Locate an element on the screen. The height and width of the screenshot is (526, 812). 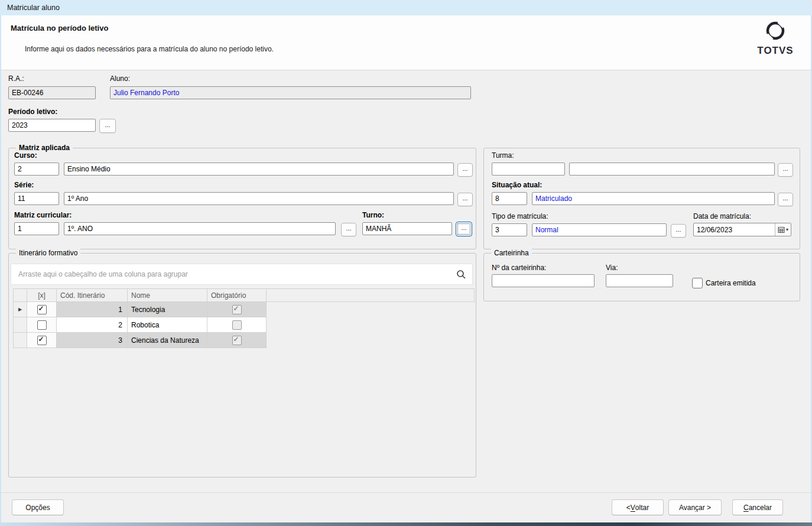
grid-header-row: [x] Cód. Itinerário Nome Obrigatório is located at coordinates (243, 296).